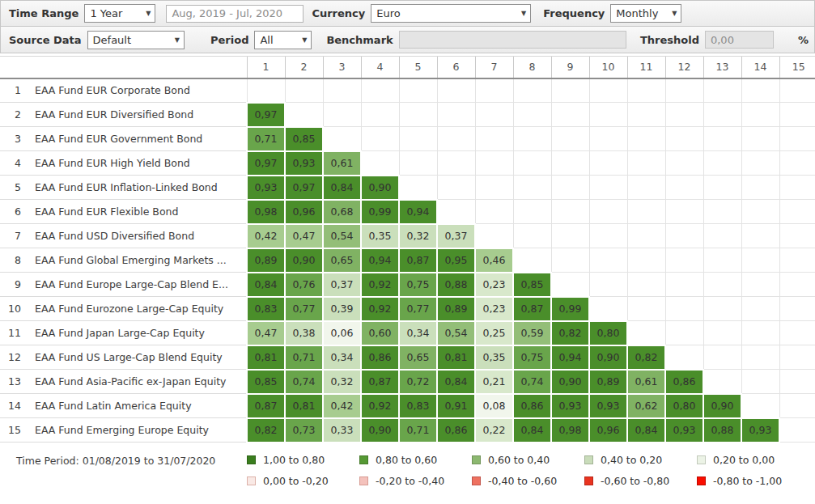 The image size is (815, 504). I want to click on correlation-cell: 0,37, so click(456, 236).